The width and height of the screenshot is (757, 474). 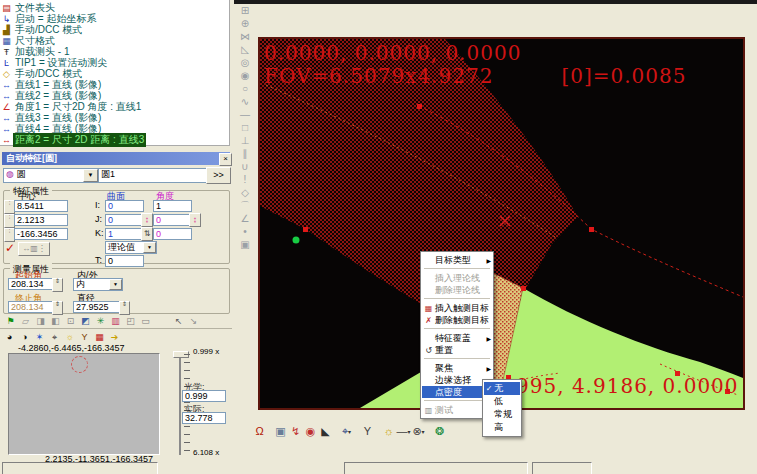 I want to click on i-angle-field: 1, so click(x=172, y=206).